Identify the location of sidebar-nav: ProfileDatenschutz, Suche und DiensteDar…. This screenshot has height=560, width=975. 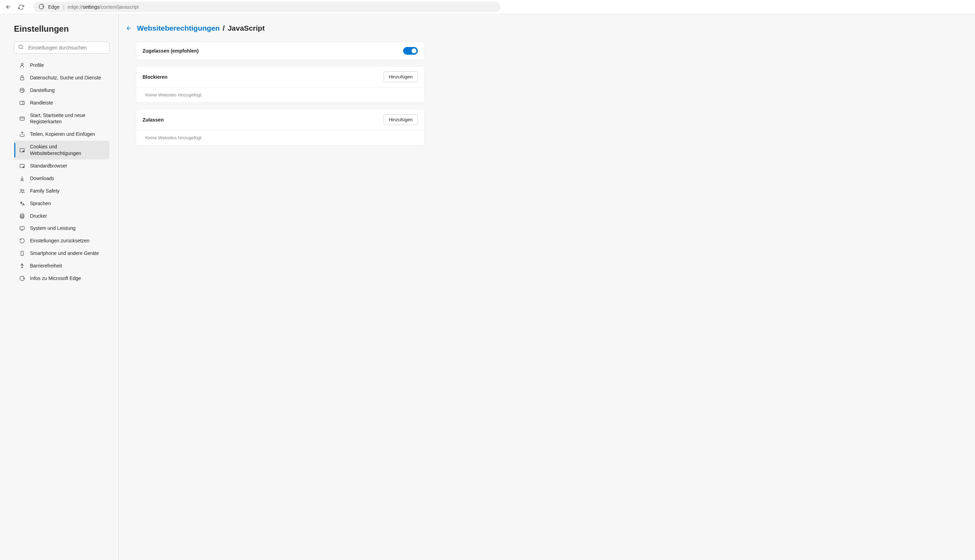
(62, 172).